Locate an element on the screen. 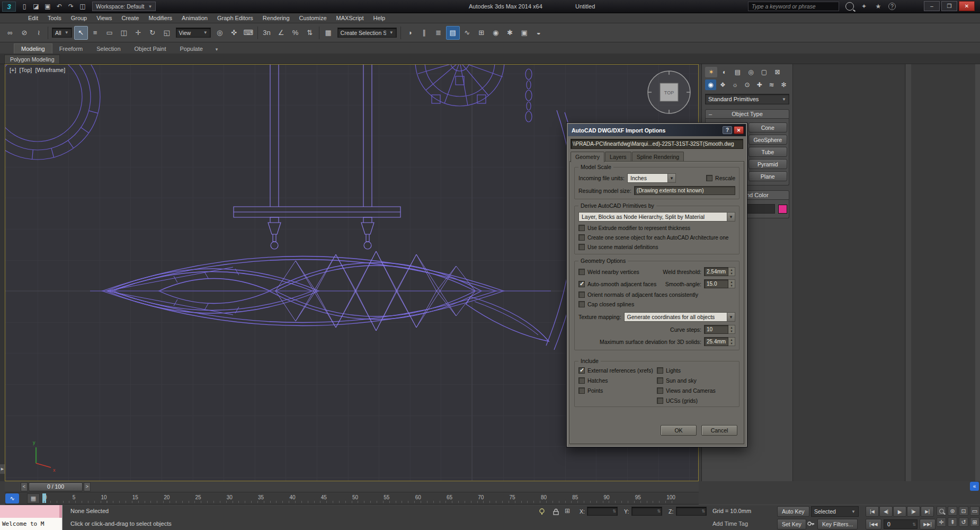  display-tab-icon: ▢ is located at coordinates (764, 72).